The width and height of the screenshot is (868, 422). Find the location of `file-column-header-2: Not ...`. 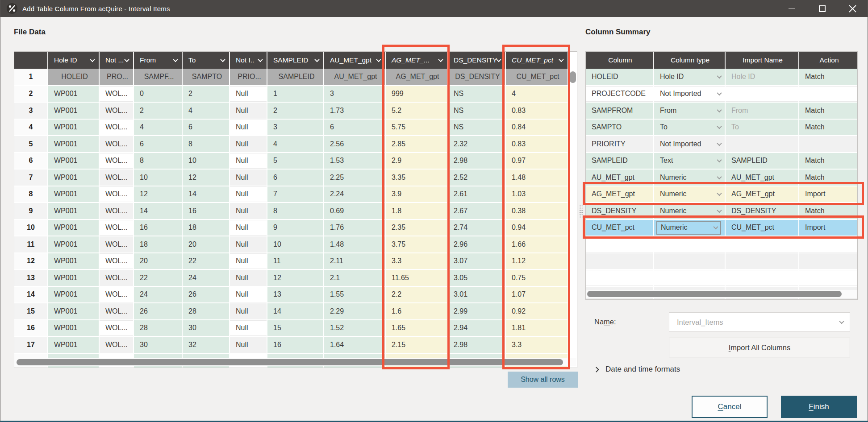

file-column-header-2: Not ... is located at coordinates (116, 60).